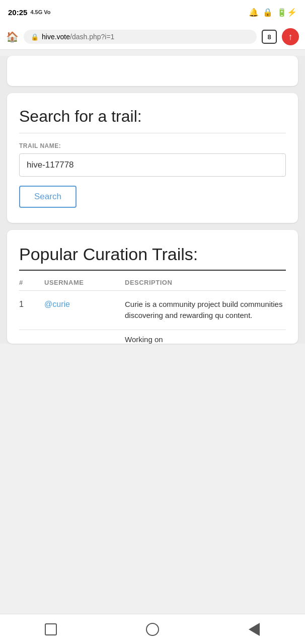 The width and height of the screenshot is (305, 644). Describe the element at coordinates (12, 37) in the screenshot. I see `home-button: 🏠` at that location.